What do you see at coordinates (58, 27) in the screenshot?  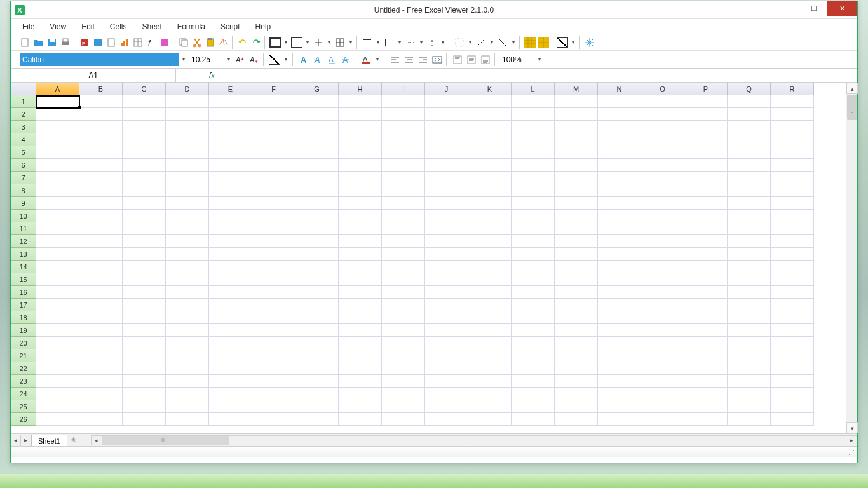 I see `menu-view: View` at bounding box center [58, 27].